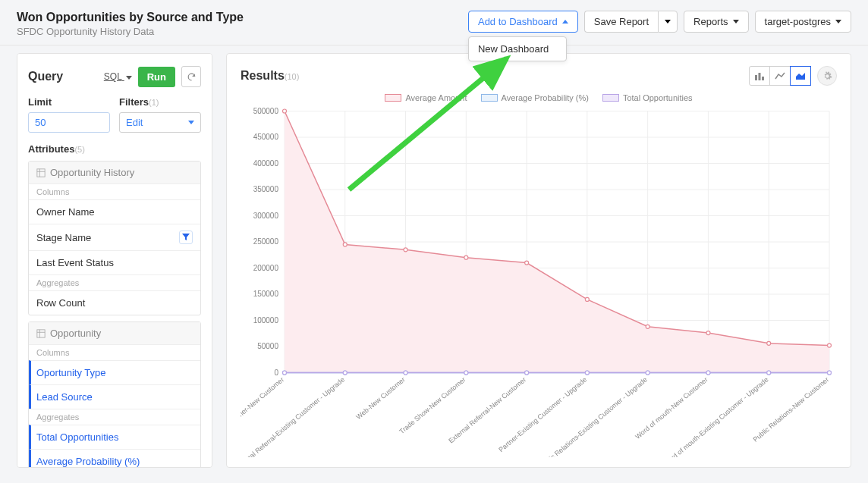 The image size is (868, 483). What do you see at coordinates (115, 262) in the screenshot?
I see `attribute-item: Last Event Status` at bounding box center [115, 262].